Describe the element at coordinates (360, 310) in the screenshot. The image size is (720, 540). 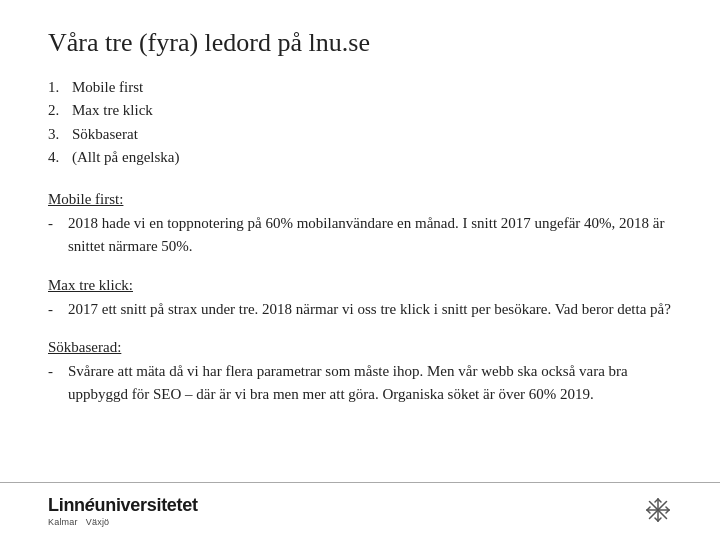
I see `bullet-row: - 2017 ett snitt på strax under tre. 201…` at that location.